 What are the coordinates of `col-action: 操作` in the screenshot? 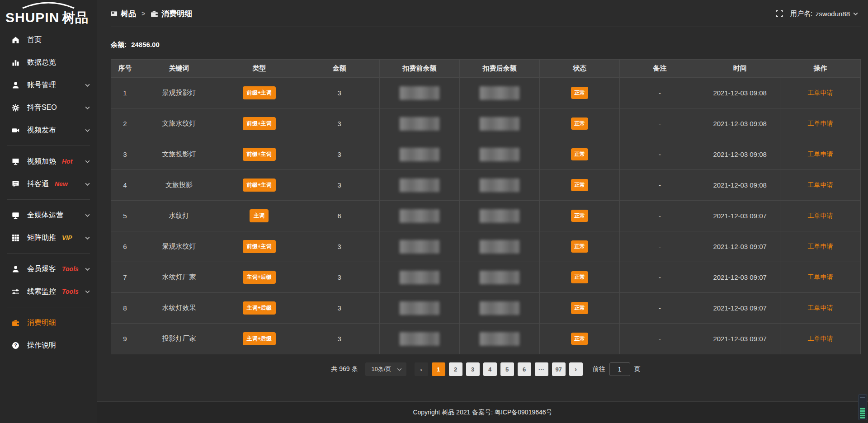 It's located at (820, 69).